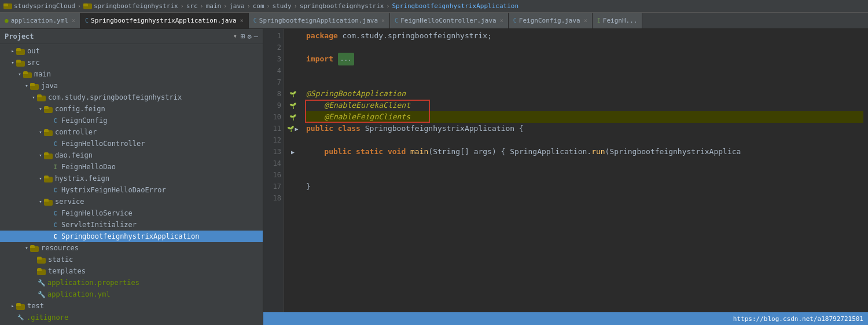 Image resolution: width=868 pixels, height=325 pixels. What do you see at coordinates (131, 86) in the screenshot?
I see `tree-item-java: java` at bounding box center [131, 86].